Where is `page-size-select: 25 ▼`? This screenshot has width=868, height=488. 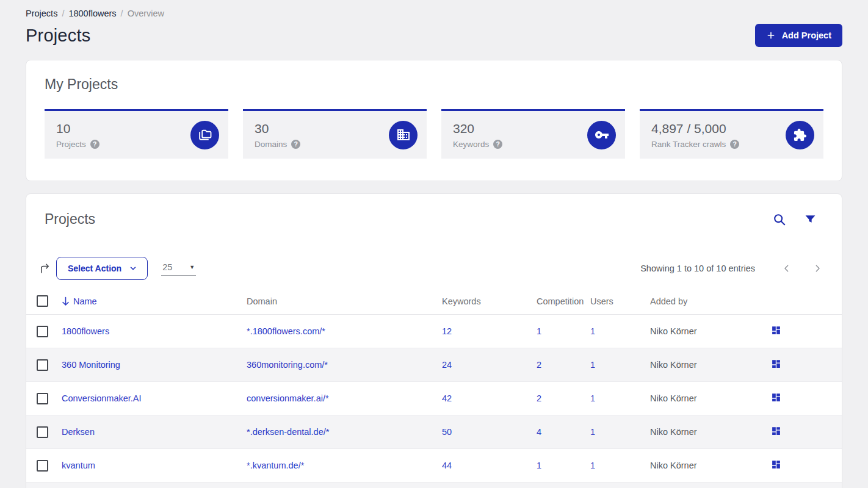 page-size-select: 25 ▼ is located at coordinates (178, 268).